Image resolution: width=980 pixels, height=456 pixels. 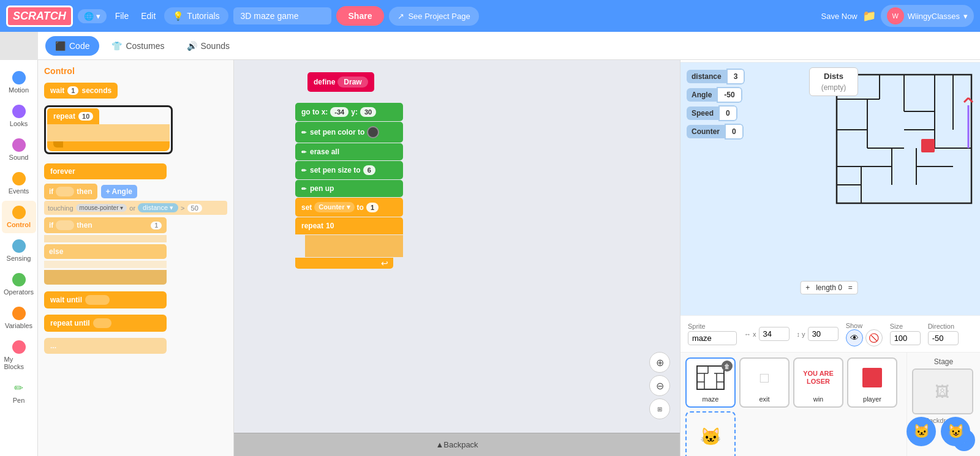 What do you see at coordinates (715, 104) in the screenshot?
I see `variable-monitors: distance 3 Angle -50 Speed 0 Counter 0` at bounding box center [715, 104].